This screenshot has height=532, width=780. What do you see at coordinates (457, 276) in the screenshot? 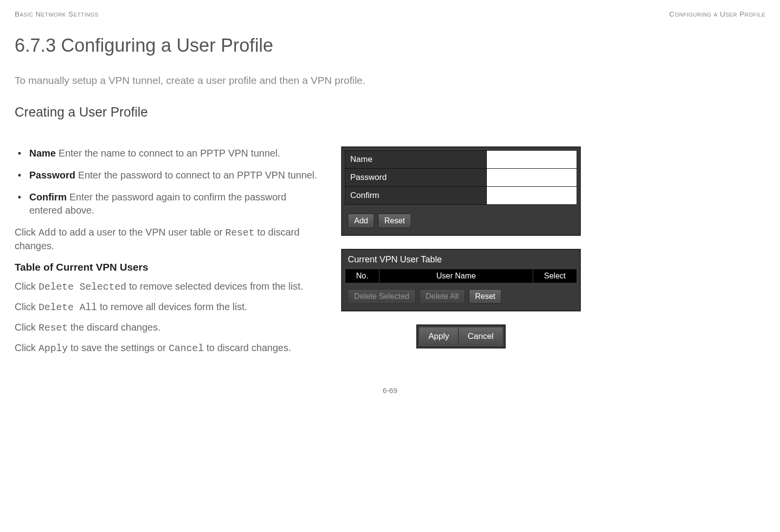
I see `col-username: User Name` at bounding box center [457, 276].